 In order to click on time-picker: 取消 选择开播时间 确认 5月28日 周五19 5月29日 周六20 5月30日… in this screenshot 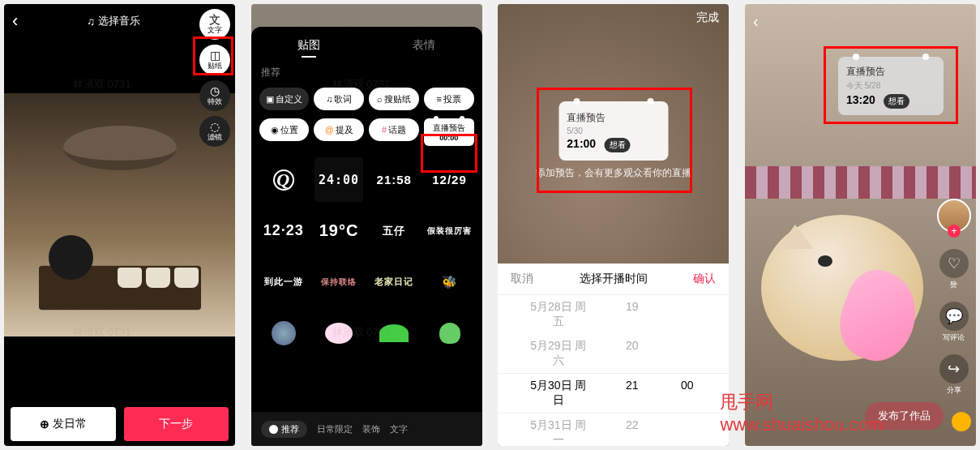, I will do `click(613, 355)`.